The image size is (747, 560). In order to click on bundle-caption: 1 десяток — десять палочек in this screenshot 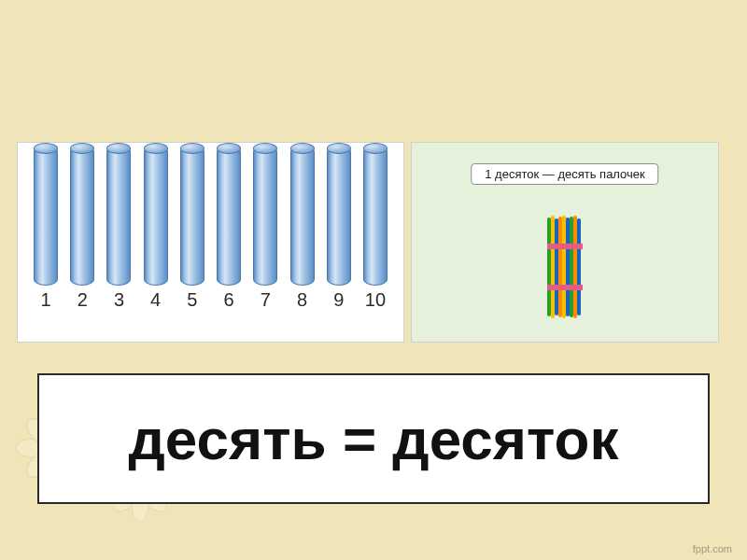, I will do `click(564, 174)`.